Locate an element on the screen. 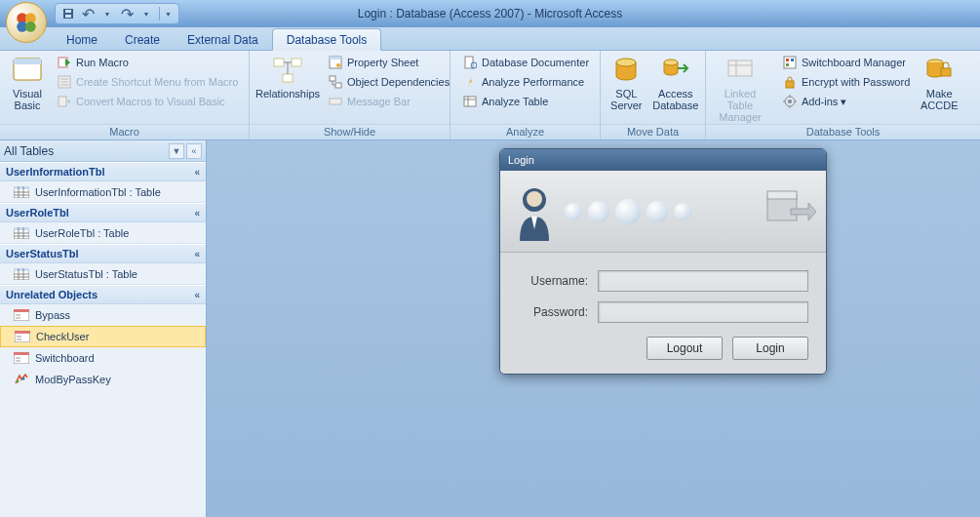 The image size is (980, 517). nav-item-bypass: Bypass is located at coordinates (103, 315).